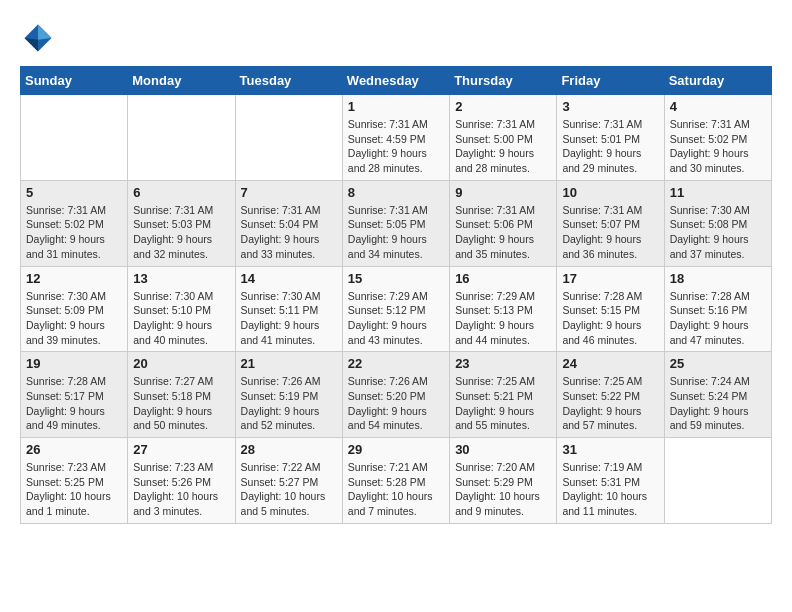 This screenshot has height=612, width=792. I want to click on page-header, so click(396, 38).